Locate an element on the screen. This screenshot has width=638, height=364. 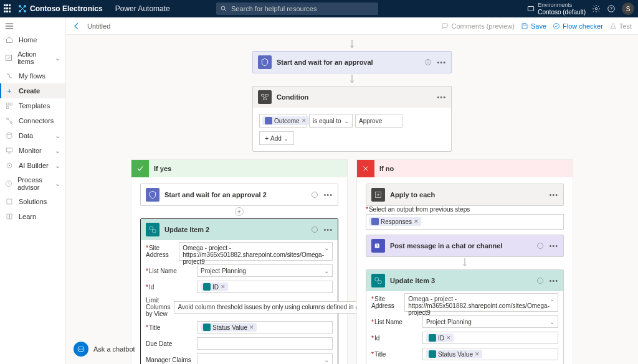
branch-label: If yes is located at coordinates (163, 169).